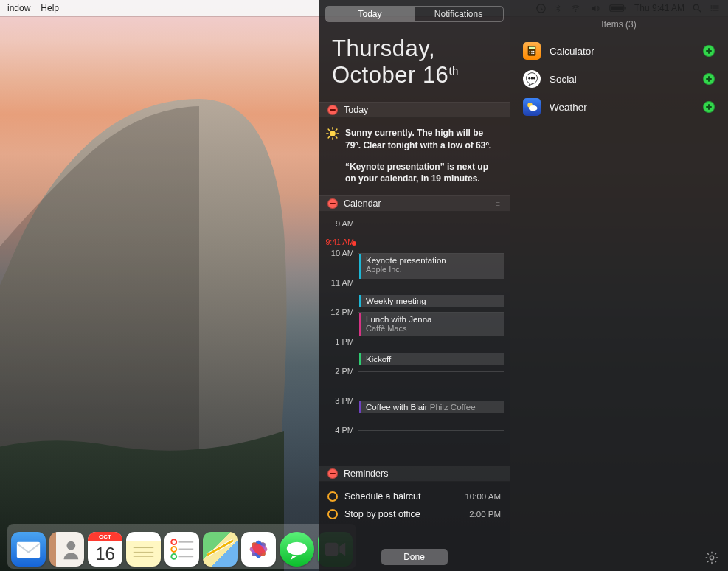 This screenshot has height=571, width=728. I want to click on items-row-label: Weather, so click(568, 108).